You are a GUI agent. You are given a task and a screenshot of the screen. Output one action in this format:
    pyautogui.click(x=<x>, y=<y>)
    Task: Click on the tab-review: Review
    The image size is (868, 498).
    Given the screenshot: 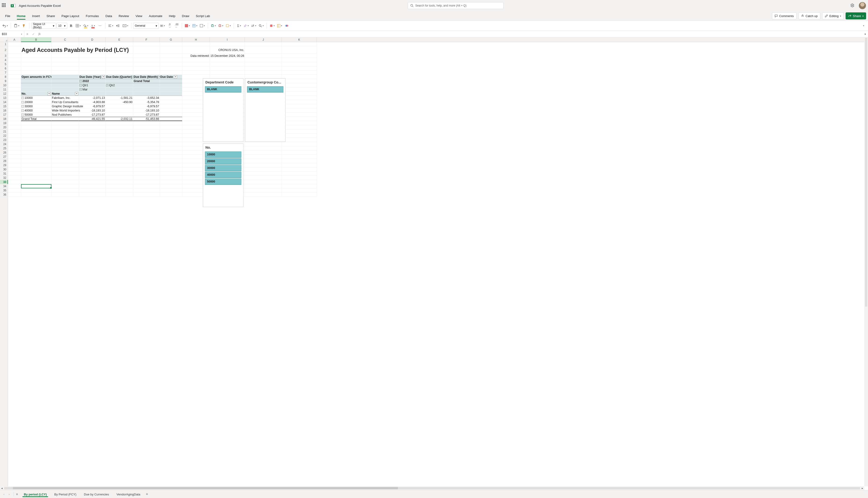 What is the action you would take?
    pyautogui.click(x=124, y=16)
    